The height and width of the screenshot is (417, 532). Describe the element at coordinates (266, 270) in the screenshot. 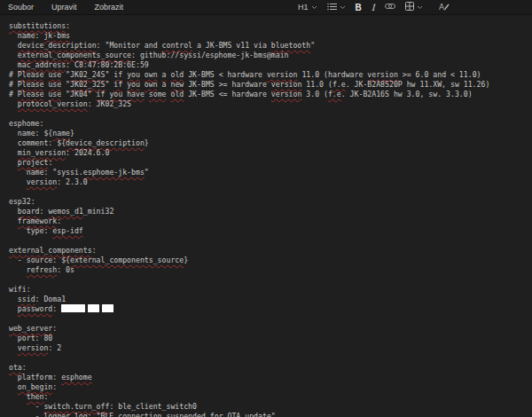

I see `code-line: refresh: 0s` at that location.